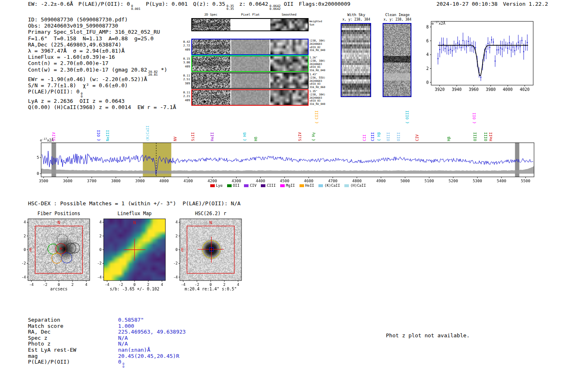  Describe the element at coordinates (356, 20) in the screenshot. I see `withsky-coords: x, y: 238, 384` at that location.